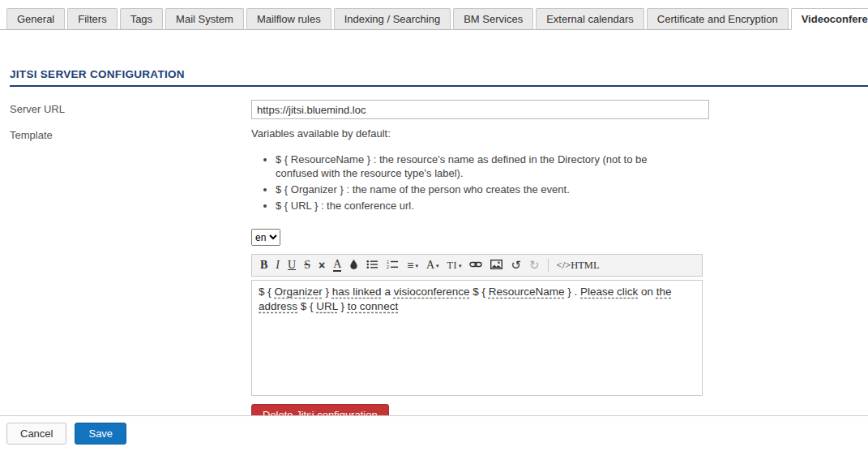 The height and width of the screenshot is (451, 868). I want to click on editor-text-misspelled: visioconference, so click(432, 292).